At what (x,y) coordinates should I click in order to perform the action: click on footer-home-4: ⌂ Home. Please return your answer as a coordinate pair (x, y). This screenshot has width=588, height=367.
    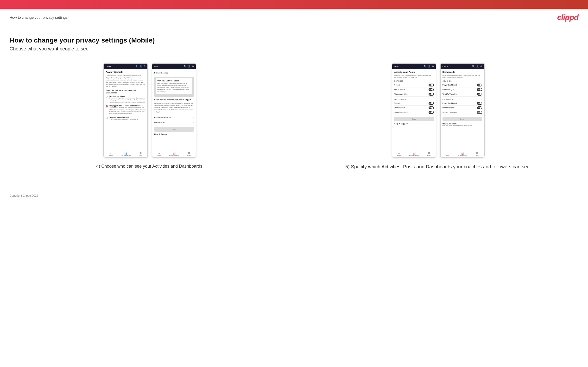
    Looking at the image, I should click on (448, 154).